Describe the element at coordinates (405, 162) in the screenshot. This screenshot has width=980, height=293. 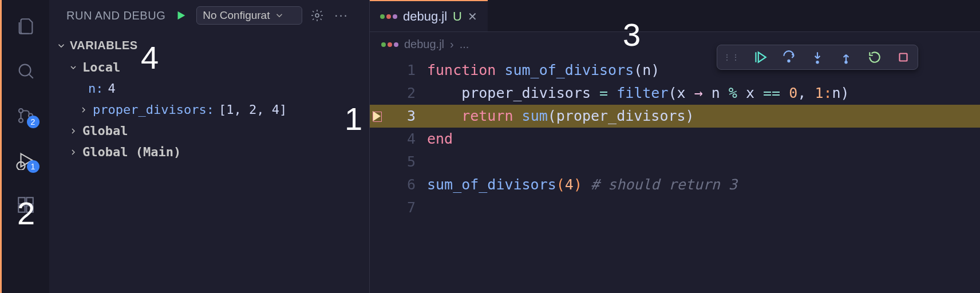
I see `line-number: 5` at that location.